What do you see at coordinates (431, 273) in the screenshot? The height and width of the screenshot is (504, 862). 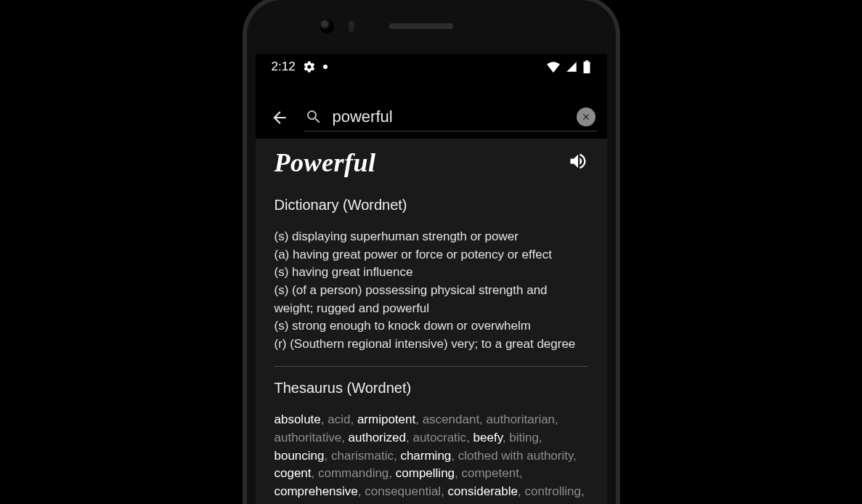 I see `definition-entry: (s) having great influence` at bounding box center [431, 273].